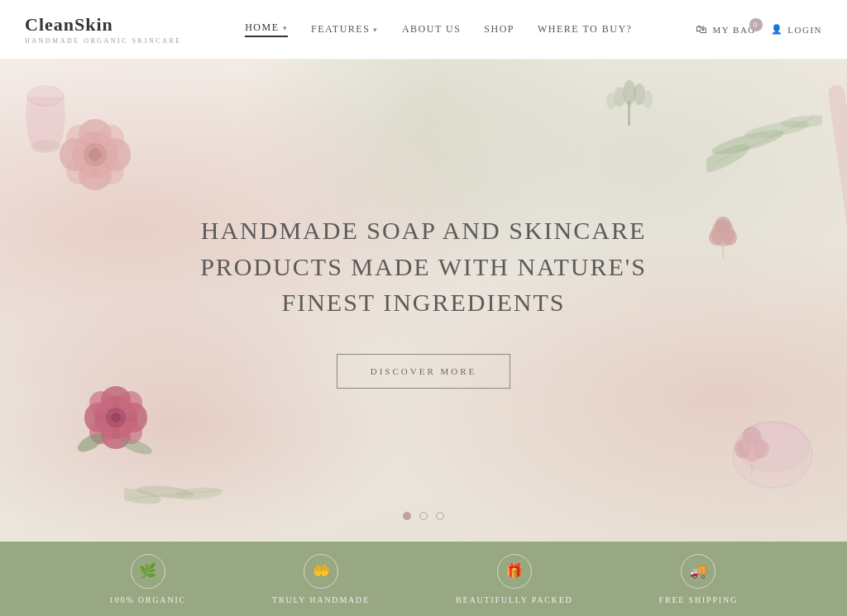 Image resolution: width=847 pixels, height=616 pixels. Describe the element at coordinates (438, 30) in the screenshot. I see `main-nav: HOME ▾ FEATURES ▾ ABOUT US SHOP WHERE TO…` at that location.